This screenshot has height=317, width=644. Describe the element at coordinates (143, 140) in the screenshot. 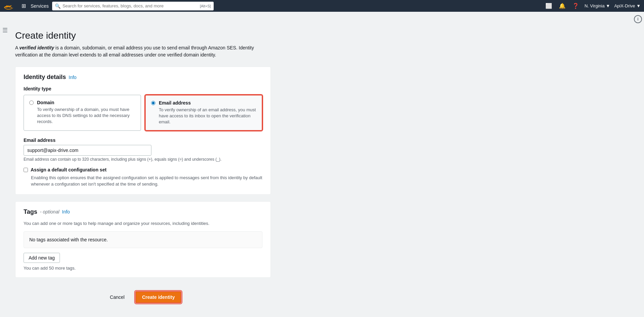

I see `email-field-label: Email address` at that location.